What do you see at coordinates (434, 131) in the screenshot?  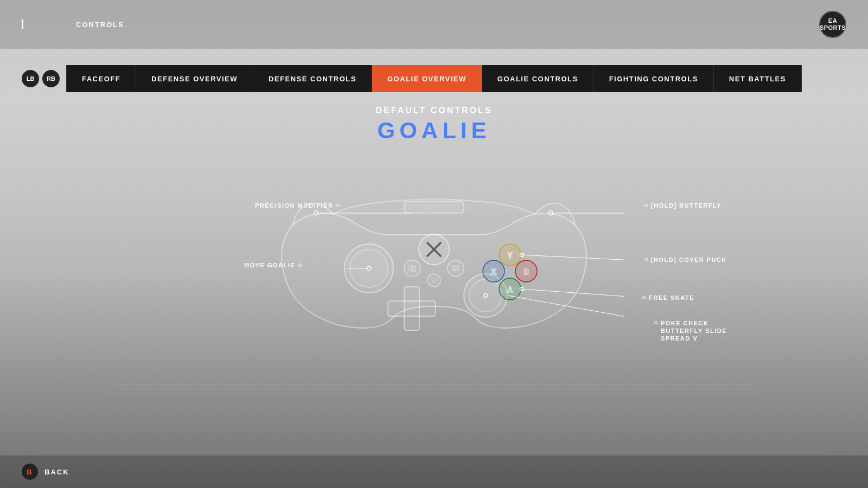 I see `controls-title: GOALIE` at bounding box center [434, 131].